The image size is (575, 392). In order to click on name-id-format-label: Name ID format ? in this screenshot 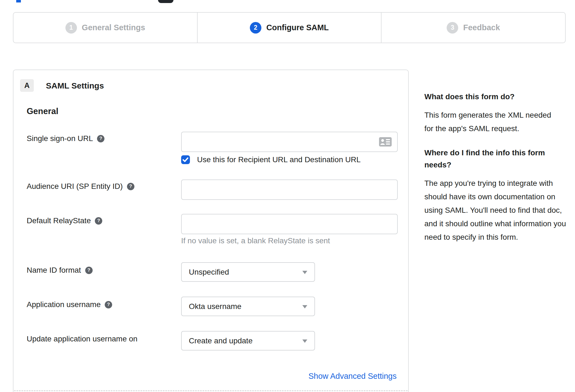, I will do `click(60, 270)`.